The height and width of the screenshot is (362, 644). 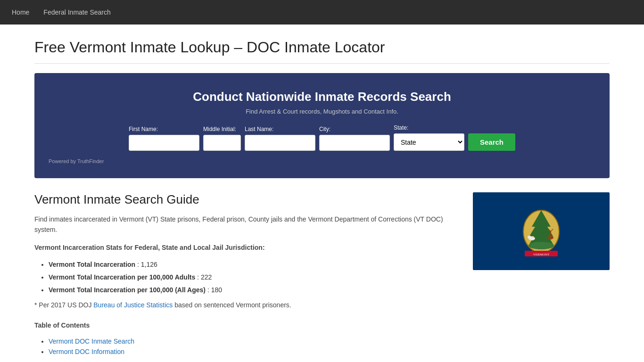 I want to click on city-label: City:, so click(x=325, y=129).